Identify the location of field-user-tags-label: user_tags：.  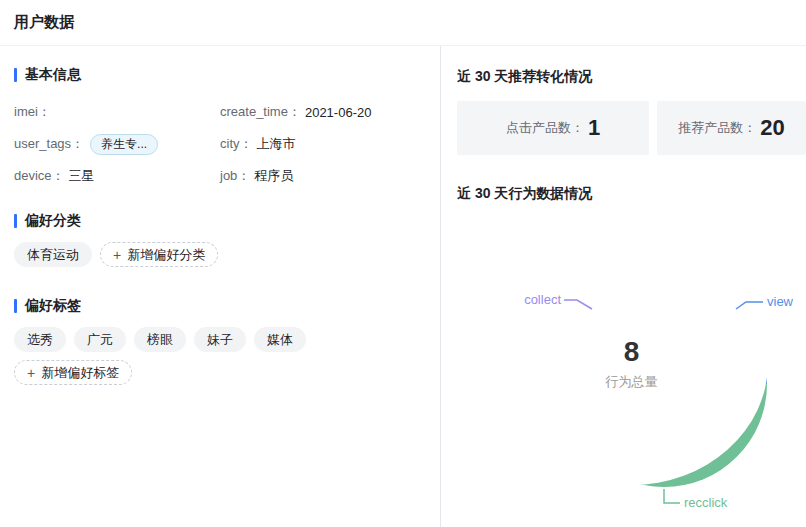
(49, 144).